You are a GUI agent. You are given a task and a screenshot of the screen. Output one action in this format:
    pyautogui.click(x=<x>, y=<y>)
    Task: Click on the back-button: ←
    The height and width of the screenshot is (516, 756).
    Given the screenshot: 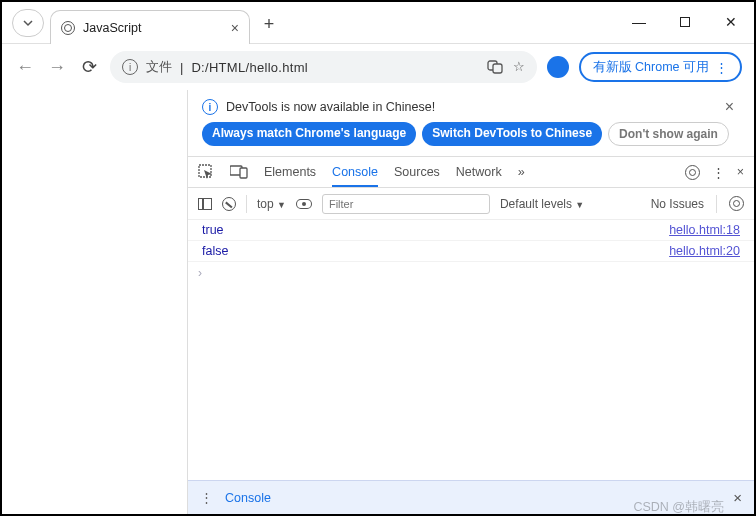 What is the action you would take?
    pyautogui.click(x=25, y=68)
    